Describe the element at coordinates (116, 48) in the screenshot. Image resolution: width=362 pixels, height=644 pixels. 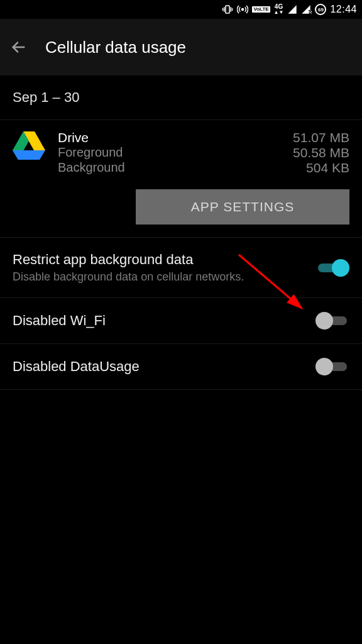
I see `page-title: Cellular data usage` at that location.